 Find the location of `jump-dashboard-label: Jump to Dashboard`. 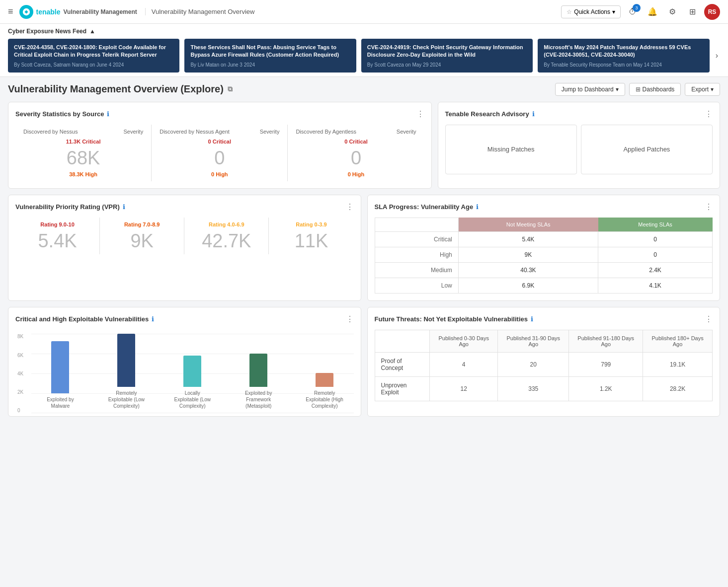

jump-dashboard-label: Jump to Dashboard is located at coordinates (587, 89).